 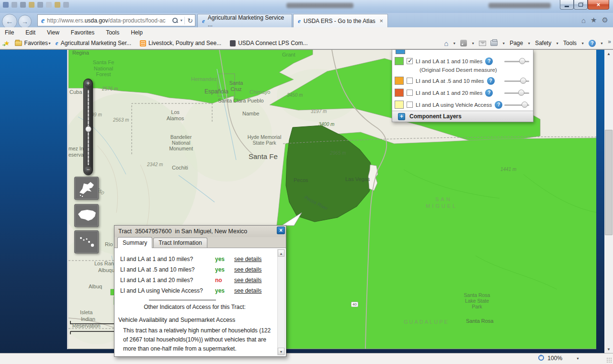 I want to click on browser-scrollbar: ▲ ▼, so click(x=609, y=202).